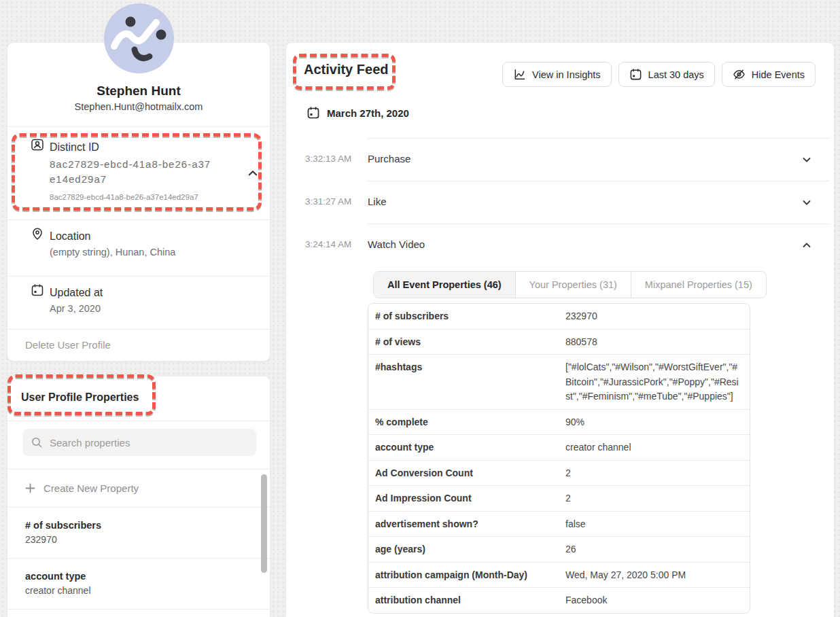 This screenshot has height=617, width=840. Describe the element at coordinates (113, 252) in the screenshot. I see `location-value: (empty string), Hunan, China` at that location.